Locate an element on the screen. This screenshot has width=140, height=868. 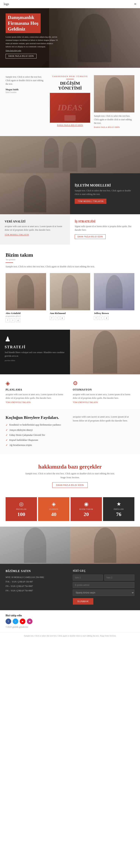
strategy-btn: DAHA FAZLA BİLGİ EDİN is located at coordinates (90, 237).